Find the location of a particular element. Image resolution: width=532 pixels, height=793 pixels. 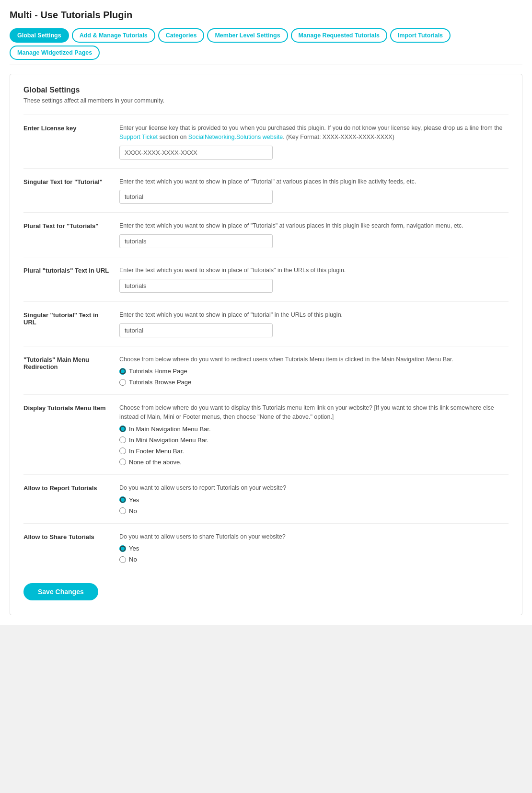

field-description-plural-url: Enter the text which you want to show in… is located at coordinates (314, 270).